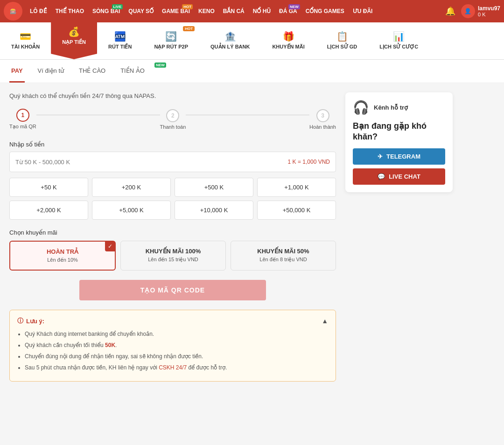  What do you see at coordinates (173, 251) in the screenshot?
I see `promo-100-title: KHUYẾN MÃI 100%` at bounding box center [173, 251].